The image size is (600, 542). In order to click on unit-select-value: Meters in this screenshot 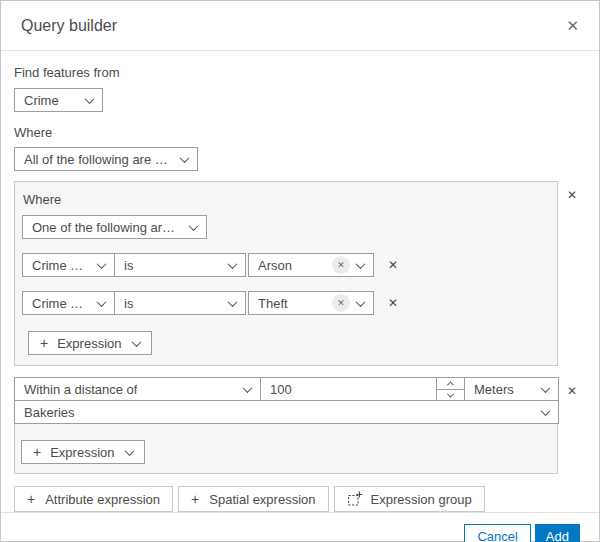, I will do `click(494, 390)`.